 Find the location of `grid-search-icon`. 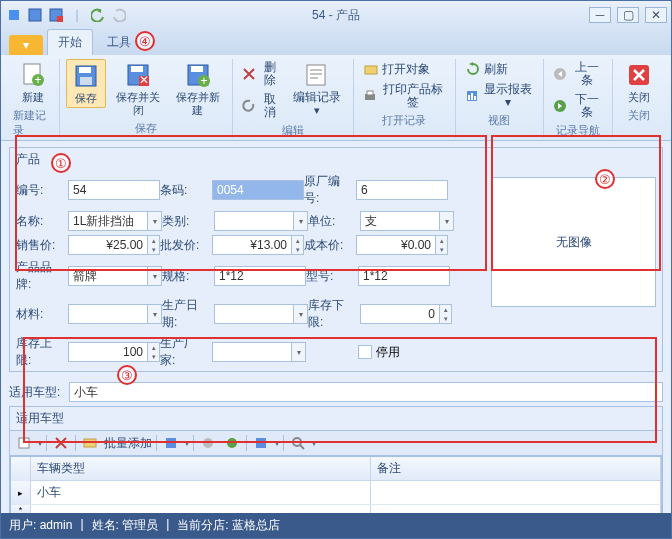

grid-search-icon is located at coordinates (298, 443).